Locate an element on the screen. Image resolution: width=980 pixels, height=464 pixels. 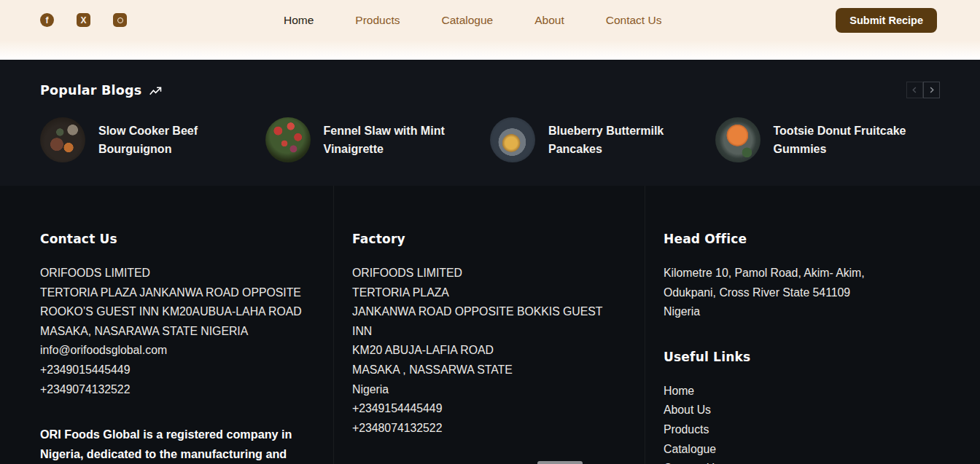
footer-link-about-us: About Us is located at coordinates (807, 411).